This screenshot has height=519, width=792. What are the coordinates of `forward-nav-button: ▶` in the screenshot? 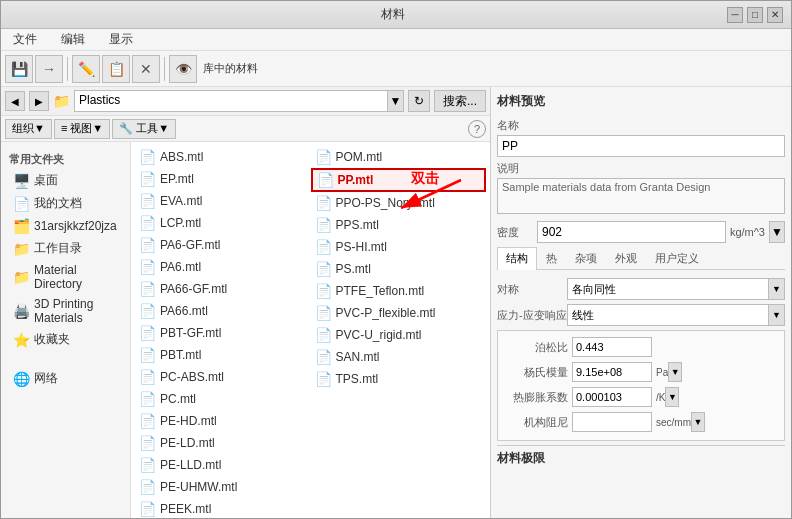 It's located at (39, 101).